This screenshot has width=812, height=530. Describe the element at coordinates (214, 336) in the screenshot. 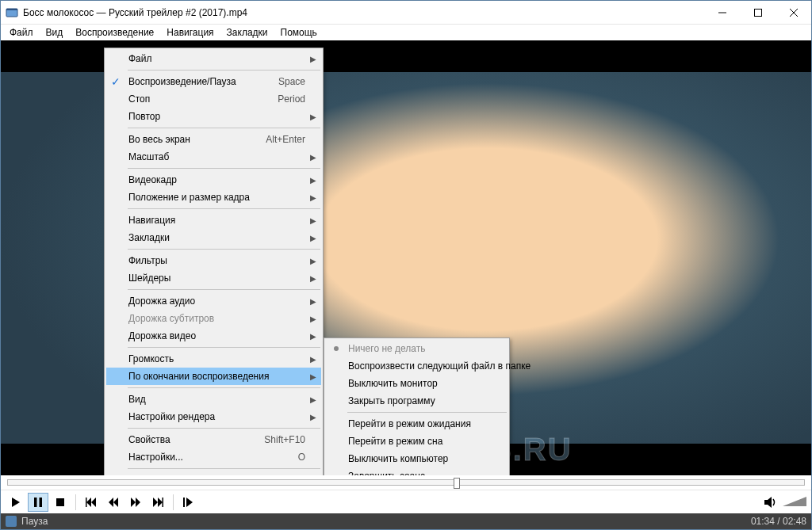

I see `context-menu-item: Дорожка видео▶` at that location.